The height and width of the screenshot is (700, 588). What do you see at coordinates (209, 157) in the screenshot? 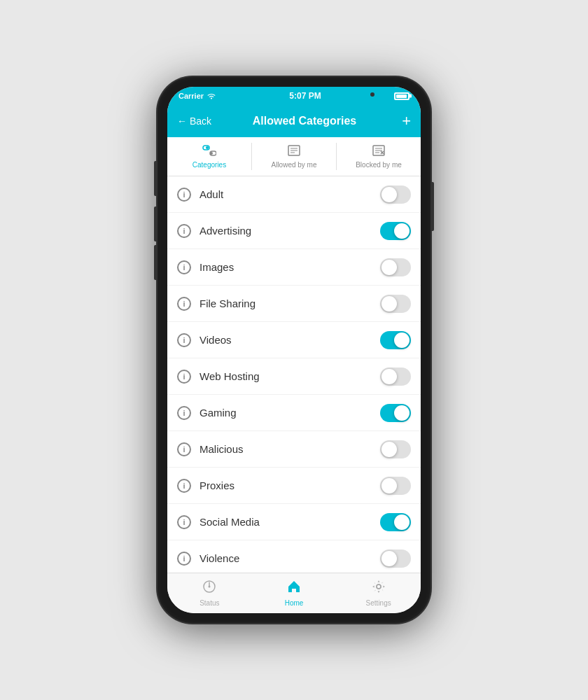
I see `tab-categories: Categories` at bounding box center [209, 157].